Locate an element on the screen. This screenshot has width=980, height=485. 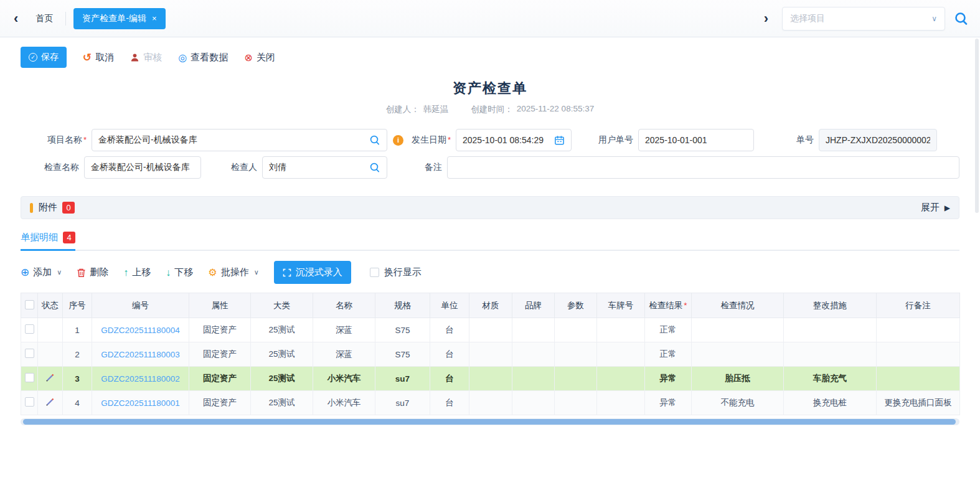
attachment-label: 附件 is located at coordinates (48, 208).